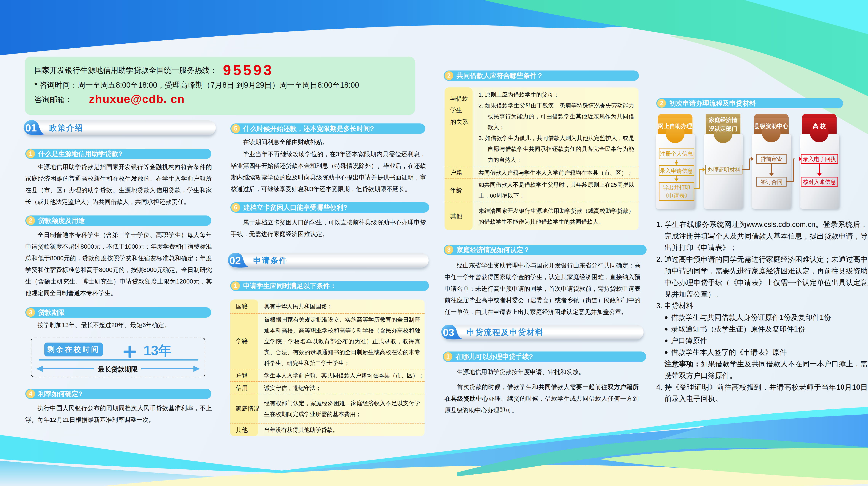 Image resolution: width=868 pixels, height=486 pixels. What do you see at coordinates (675, 126) in the screenshot?
I see `svg-text: 网上自助办理` at bounding box center [675, 126].